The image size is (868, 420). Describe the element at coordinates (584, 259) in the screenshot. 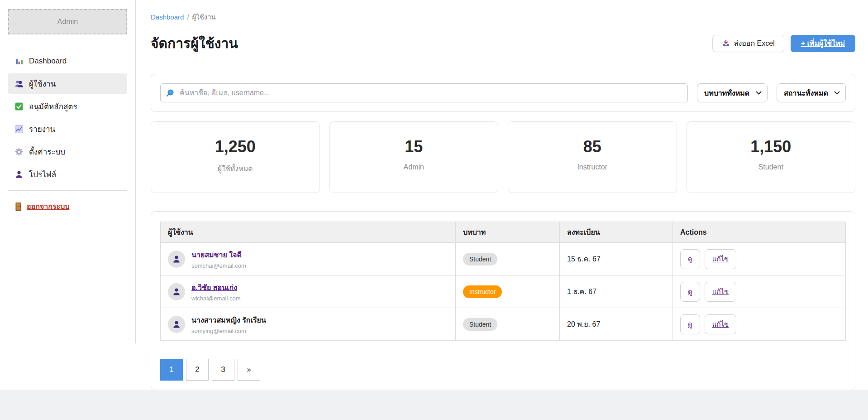

I see `registered-date: 15 ธ.ค. 67` at that location.